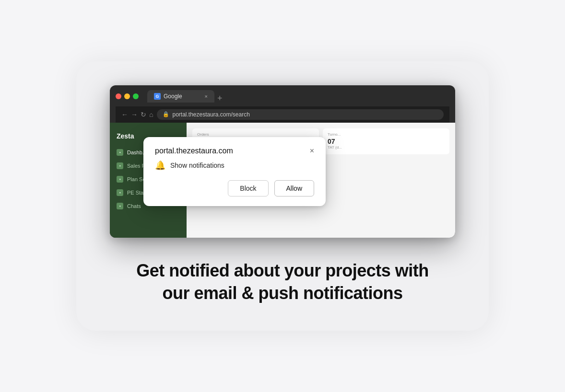 This screenshot has height=392, width=565. Describe the element at coordinates (298, 96) in the screenshot. I see `tab-bar: G Google × +` at that location.